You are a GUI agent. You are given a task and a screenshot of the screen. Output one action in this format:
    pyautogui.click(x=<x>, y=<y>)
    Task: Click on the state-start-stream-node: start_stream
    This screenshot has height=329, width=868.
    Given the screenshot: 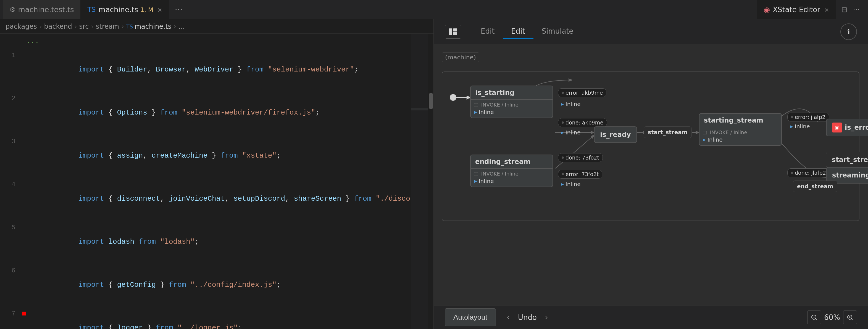 What is the action you would take?
    pyautogui.click(x=847, y=160)
    